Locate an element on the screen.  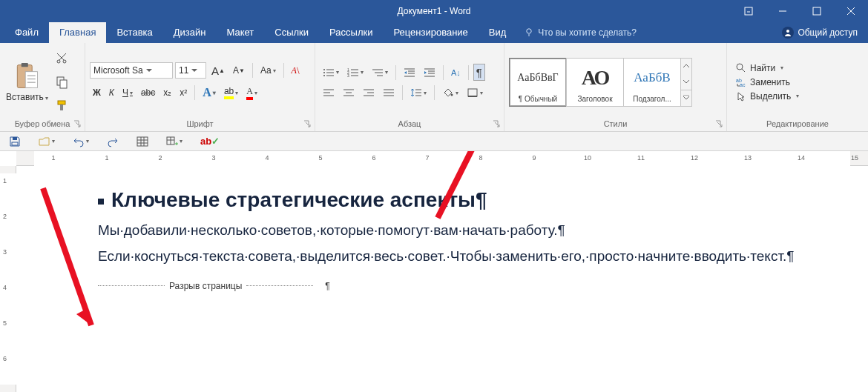
tab-file: Файл is located at coordinates (27, 33).